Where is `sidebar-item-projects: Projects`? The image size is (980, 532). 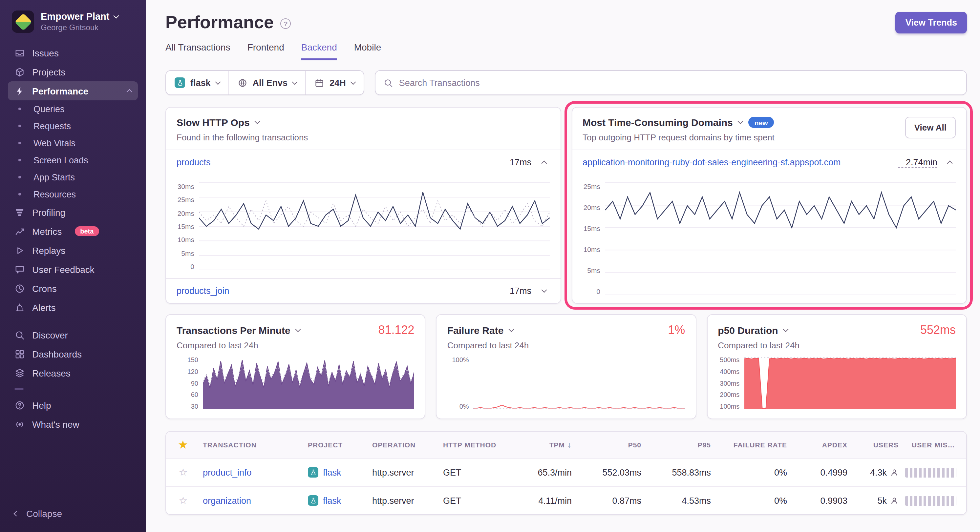 sidebar-item-projects: Projects is located at coordinates (73, 72).